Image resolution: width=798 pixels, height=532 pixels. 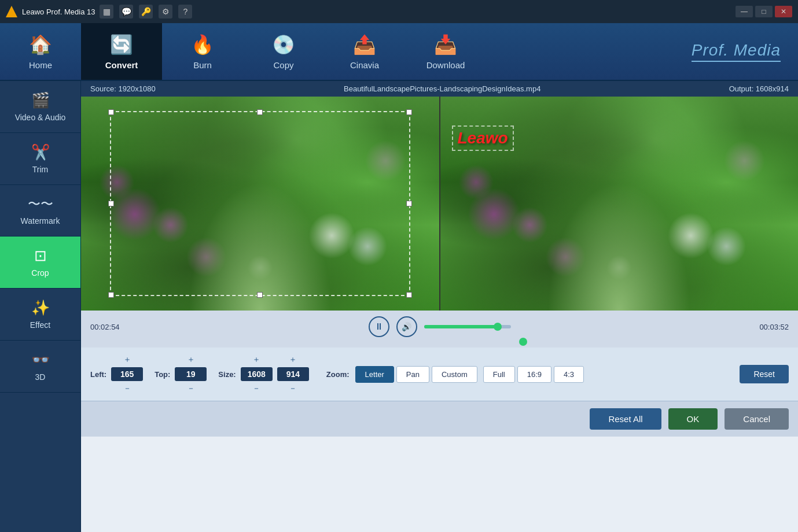 What do you see at coordinates (736, 51) in the screenshot?
I see `brand-text: Prof. Media` at bounding box center [736, 51].